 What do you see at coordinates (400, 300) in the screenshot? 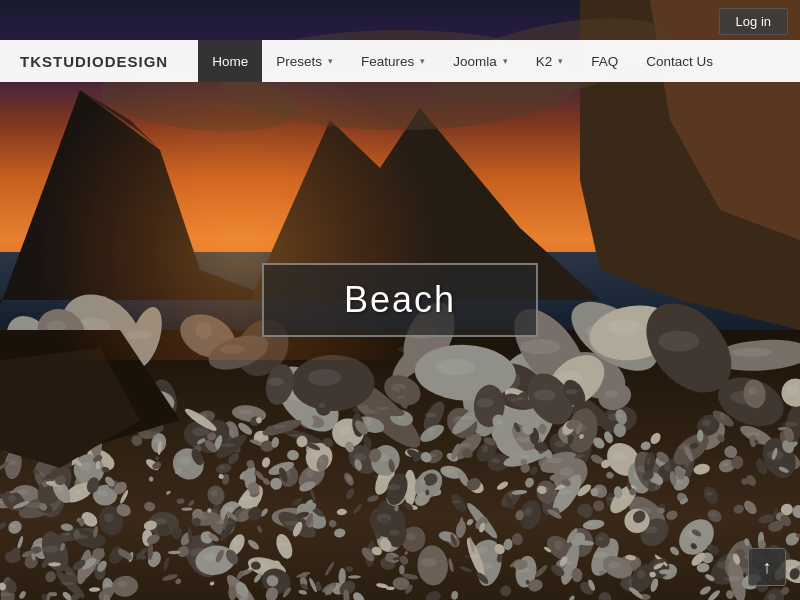
I see `hero-title-box: Beach` at bounding box center [400, 300].